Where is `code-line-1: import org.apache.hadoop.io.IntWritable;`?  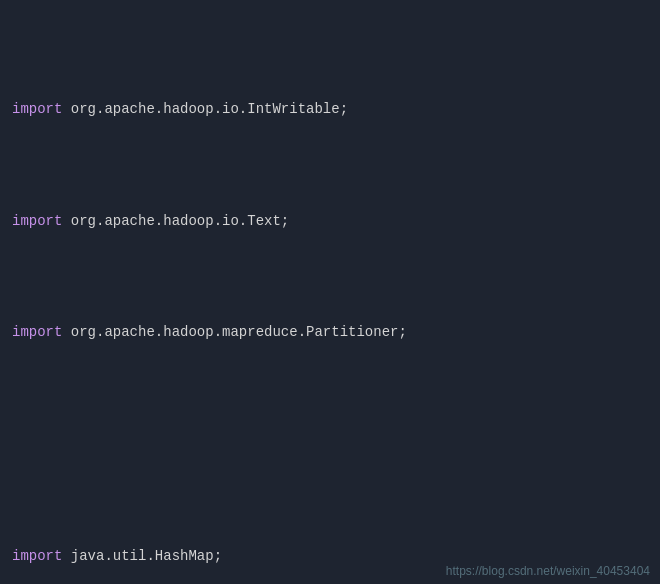 code-line-1: import org.apache.hadoop.io.IntWritable; is located at coordinates (330, 109).